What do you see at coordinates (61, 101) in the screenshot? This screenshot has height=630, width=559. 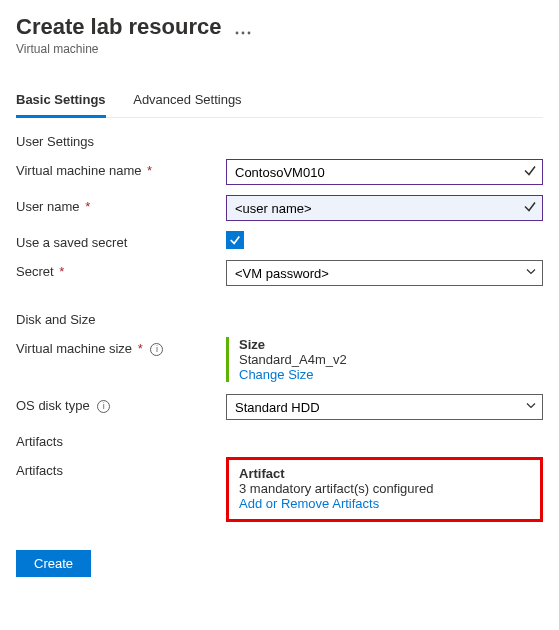 I see `tab-basic-settings: Basic Settings` at bounding box center [61, 101].